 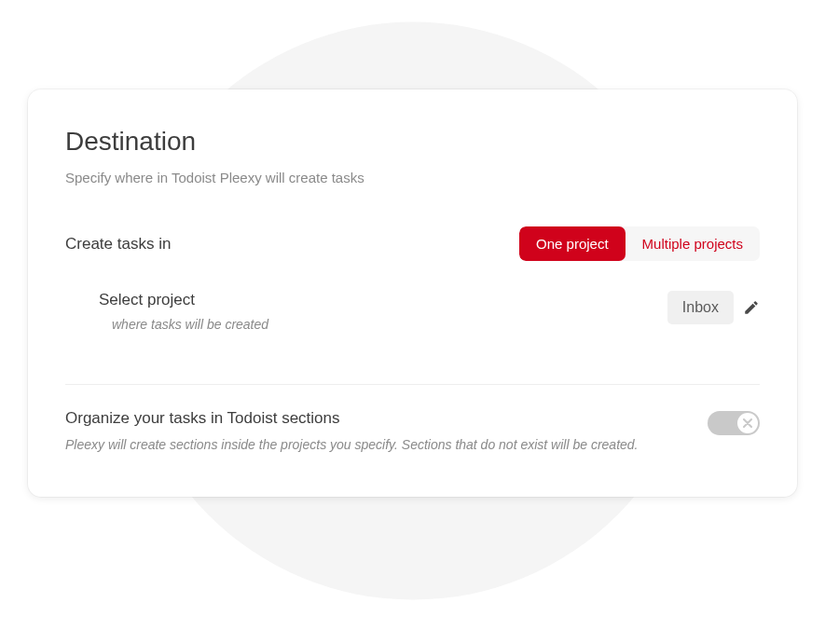 What do you see at coordinates (412, 384) in the screenshot?
I see `divider` at bounding box center [412, 384].